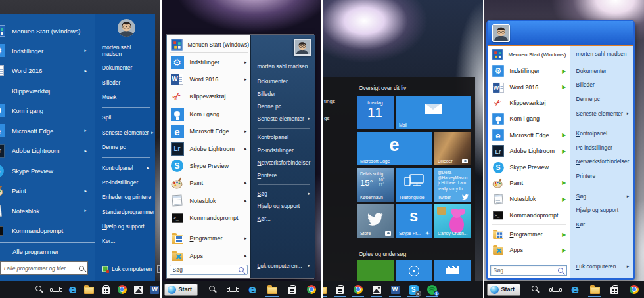 This screenshot has height=298, width=644. What do you see at coordinates (126, 97) in the screenshot?
I see `menu-item-musik: Musik` at bounding box center [126, 97].